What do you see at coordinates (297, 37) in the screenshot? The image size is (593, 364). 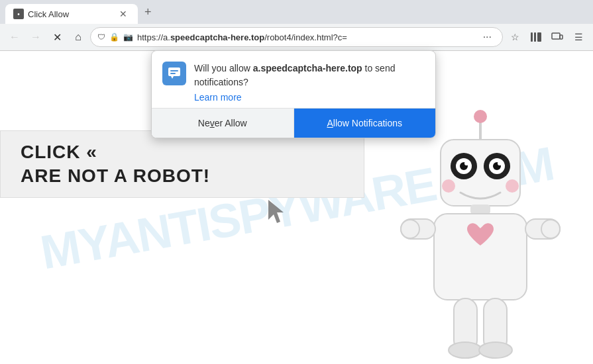 I see `toolbar: ← → ✕ ⌂ 🛡 🔒 📷 https://a.speedcaptcha-her…` at bounding box center [297, 37].